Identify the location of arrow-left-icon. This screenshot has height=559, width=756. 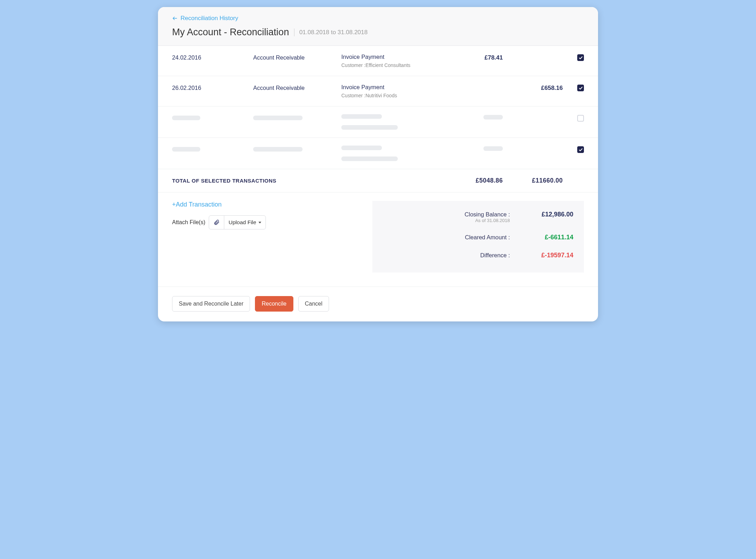
(175, 18).